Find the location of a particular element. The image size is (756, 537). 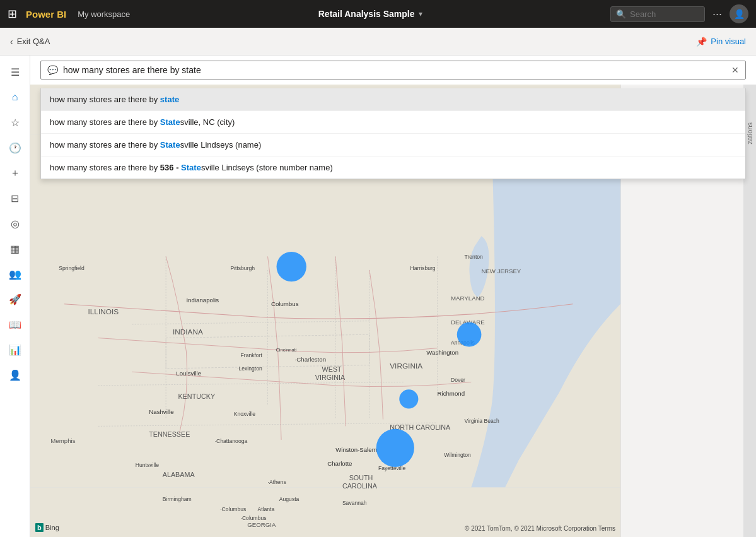

search-icon: 🔍 is located at coordinates (621, 14).